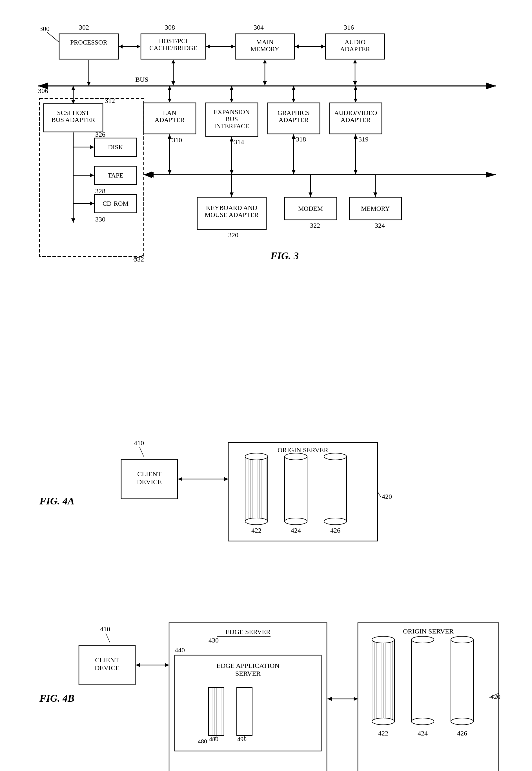 The width and height of the screenshot is (532, 771). Describe the element at coordinates (462, 733) in the screenshot. I see `svg-text: 426` at that location.